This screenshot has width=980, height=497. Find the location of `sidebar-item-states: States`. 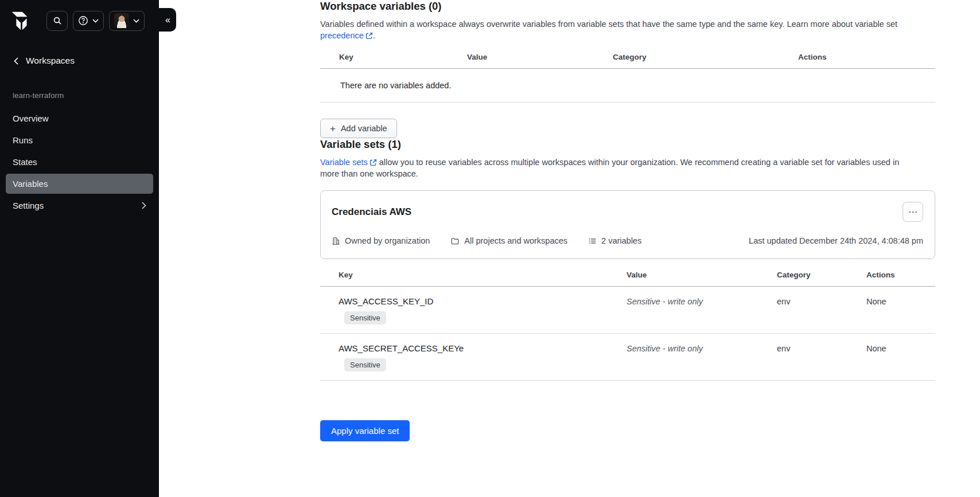

sidebar-item-states: States is located at coordinates (79, 162).